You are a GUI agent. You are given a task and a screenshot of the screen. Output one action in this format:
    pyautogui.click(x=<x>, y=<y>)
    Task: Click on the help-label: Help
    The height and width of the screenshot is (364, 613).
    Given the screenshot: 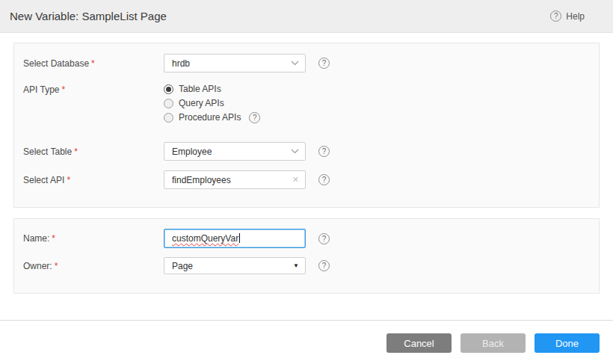 What is the action you would take?
    pyautogui.click(x=576, y=16)
    